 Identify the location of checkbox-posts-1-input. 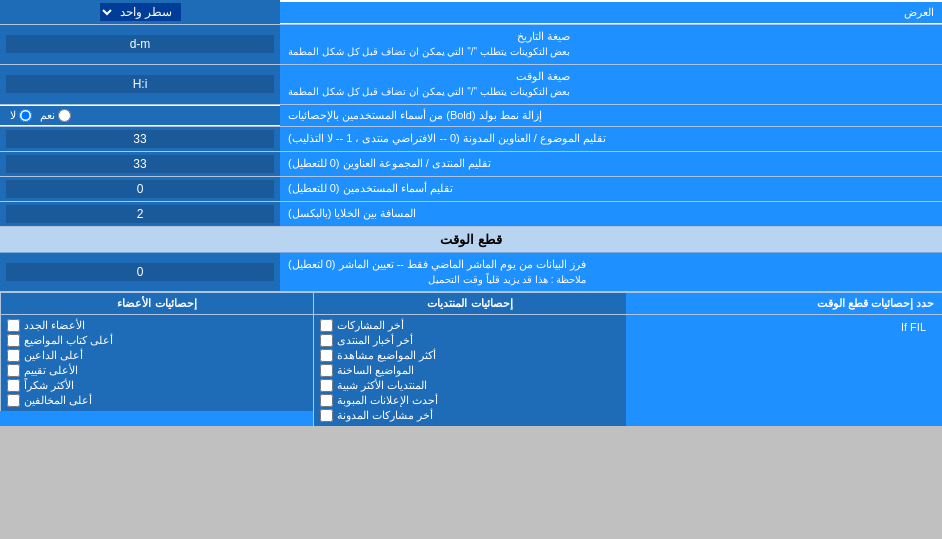
(326, 326).